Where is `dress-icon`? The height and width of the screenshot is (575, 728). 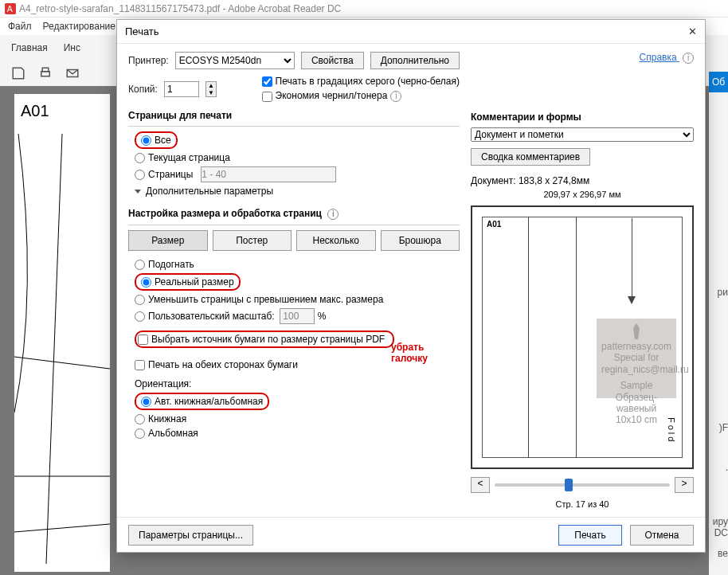 dress-icon is located at coordinates (636, 331).